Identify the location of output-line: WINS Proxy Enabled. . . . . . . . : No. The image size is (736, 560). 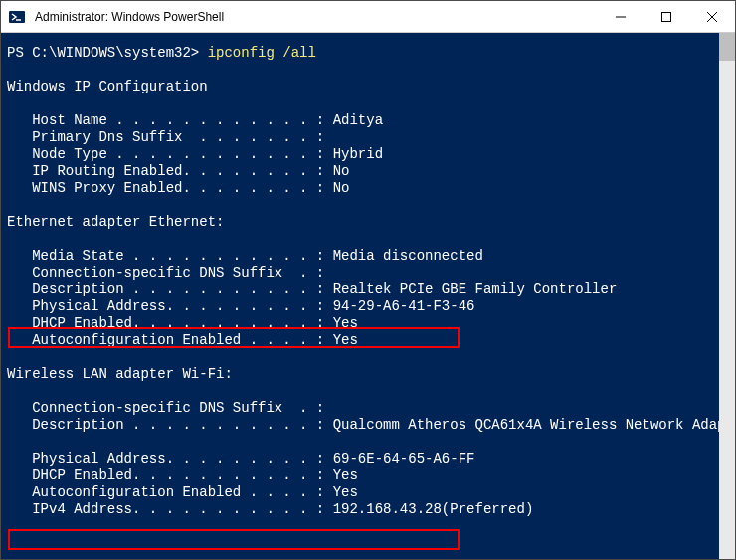
(178, 188).